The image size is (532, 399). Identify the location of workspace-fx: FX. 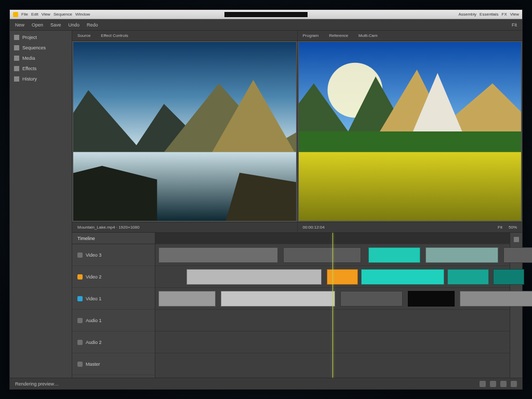
(504, 15).